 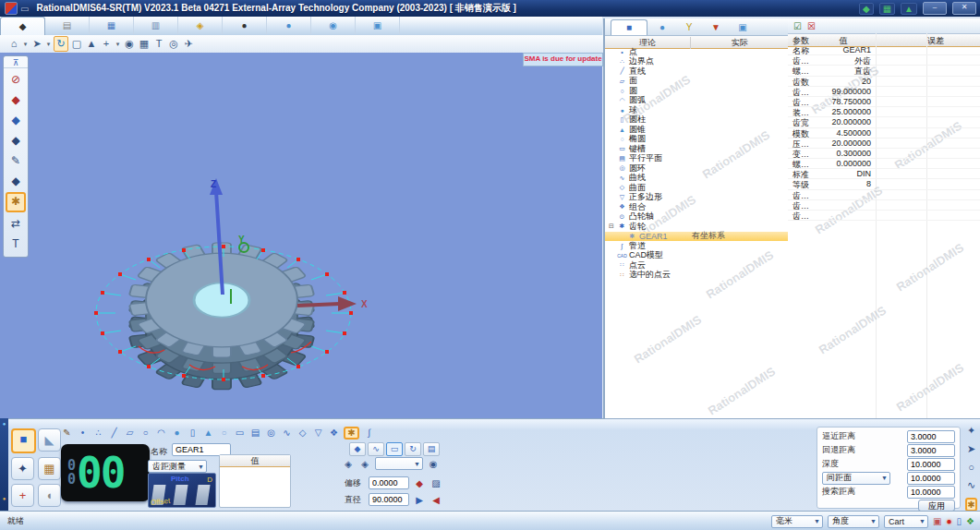 I want to click on param-row: 齿…78.750000, so click(x=884, y=102).